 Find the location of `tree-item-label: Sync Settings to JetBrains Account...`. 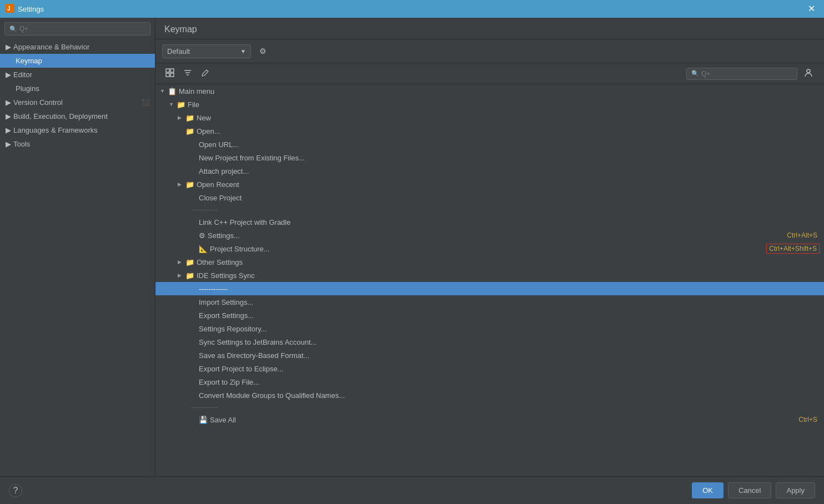

tree-item-label: Sync Settings to JetBrains Account... is located at coordinates (509, 342).